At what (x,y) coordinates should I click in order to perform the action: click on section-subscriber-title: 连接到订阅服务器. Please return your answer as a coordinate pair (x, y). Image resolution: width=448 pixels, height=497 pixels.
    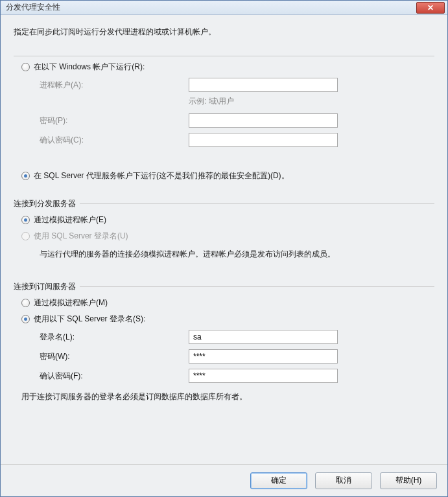
    Looking at the image, I should click on (45, 286).